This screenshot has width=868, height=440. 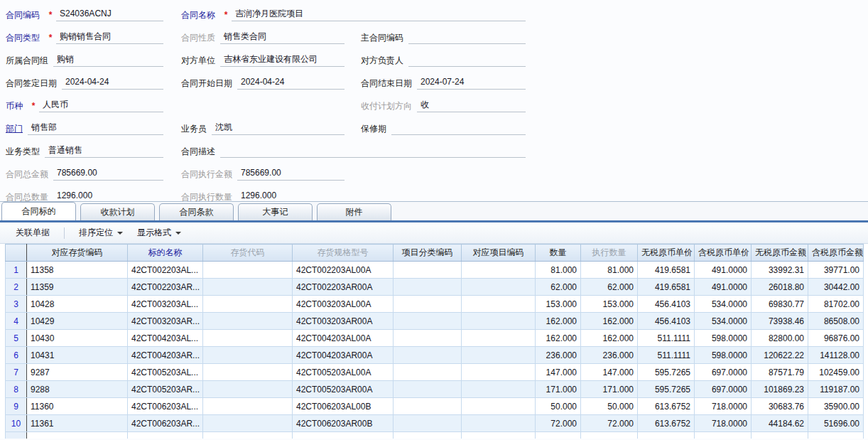 I want to click on grid-cell: 102459.00, so click(x=836, y=372).